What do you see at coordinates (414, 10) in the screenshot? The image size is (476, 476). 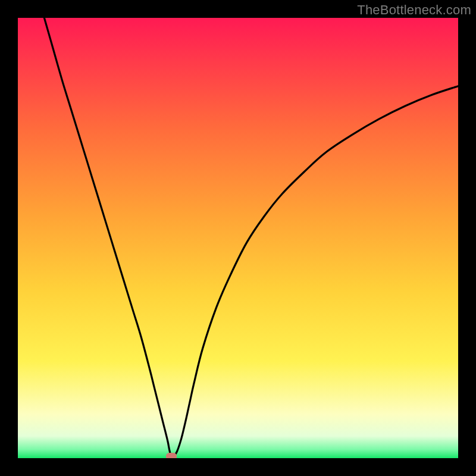 I see `watermark-text: TheBottleneck.com` at bounding box center [414, 10].